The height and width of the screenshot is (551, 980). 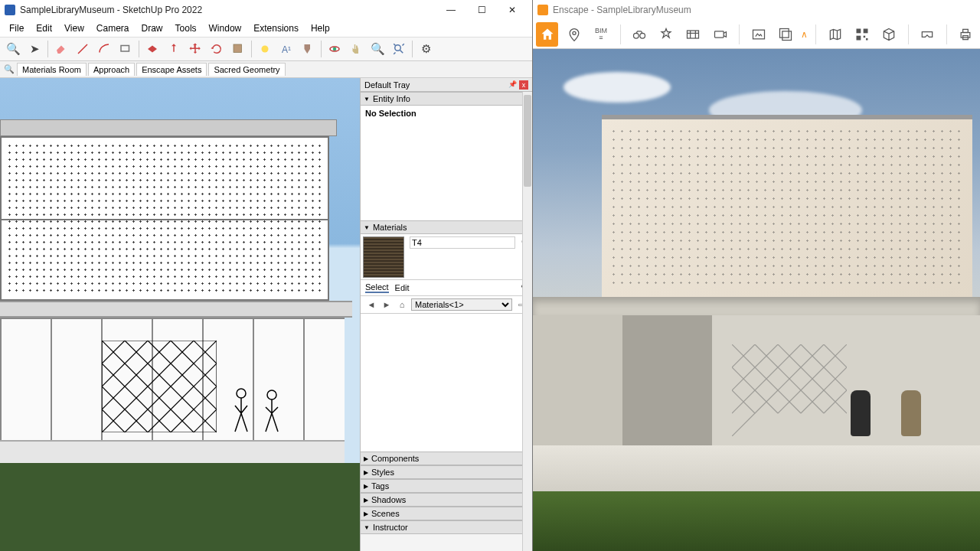 I want to click on enscape-logo-icon, so click(x=543, y=10).